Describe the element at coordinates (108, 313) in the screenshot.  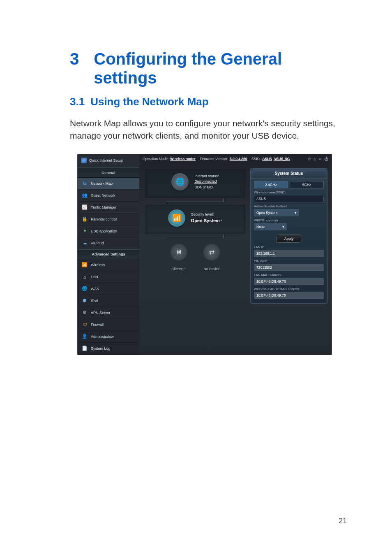
I see `sidebar-item-vpn-server: ⚙VPN Server` at that location.